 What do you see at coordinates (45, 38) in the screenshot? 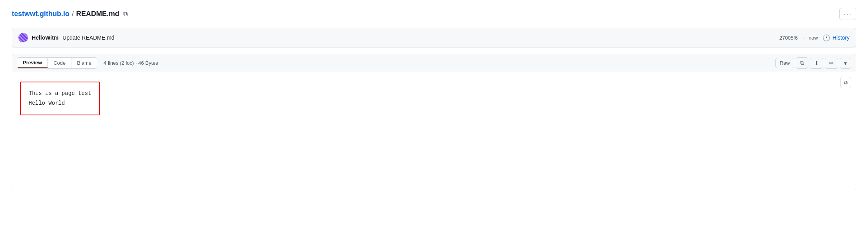
I see `commit-author: HelloWitm` at bounding box center [45, 38].